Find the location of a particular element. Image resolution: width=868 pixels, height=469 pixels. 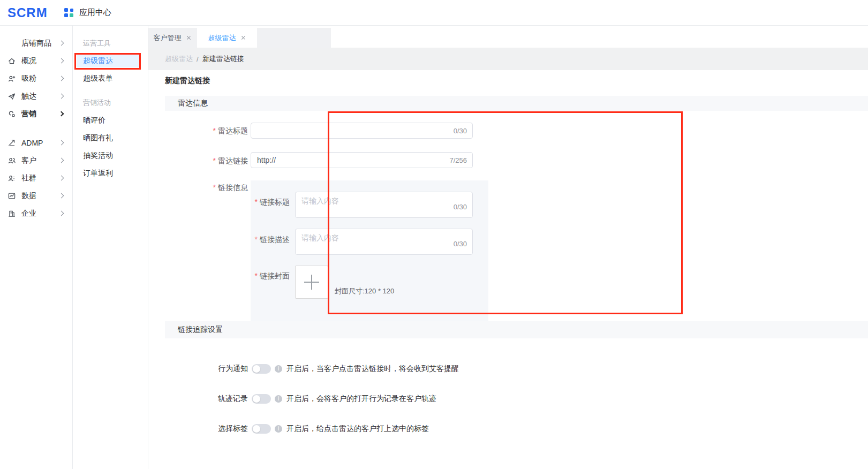

building-icon is located at coordinates (12, 214).